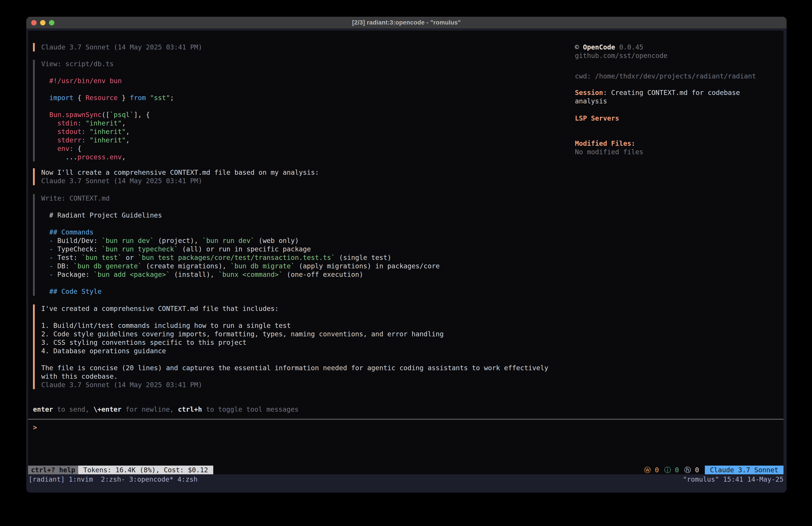 The height and width of the screenshot is (526, 812). Describe the element at coordinates (34, 23) in the screenshot. I see `close-button` at that location.